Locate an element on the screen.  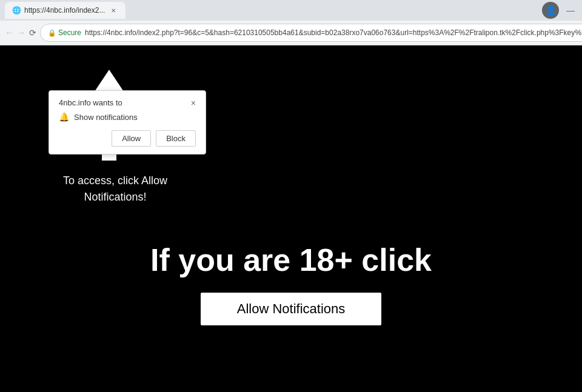
allow-button: Allow is located at coordinates (131, 138).